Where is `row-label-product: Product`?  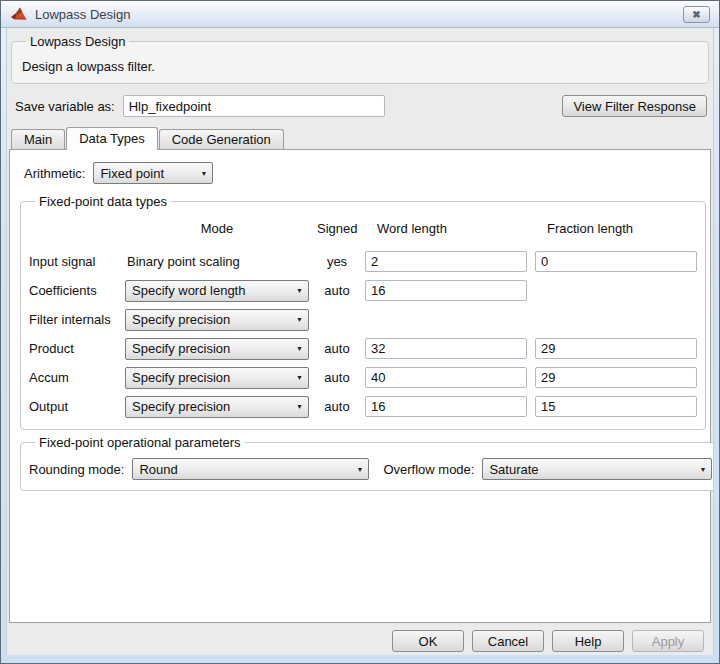 row-label-product: Product is located at coordinates (73, 348).